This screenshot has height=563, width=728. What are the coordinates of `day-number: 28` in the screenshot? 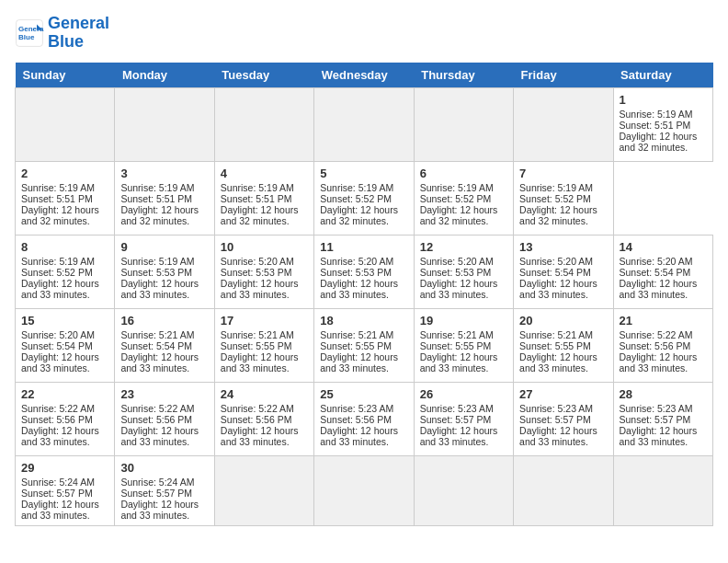 It's located at (664, 394).